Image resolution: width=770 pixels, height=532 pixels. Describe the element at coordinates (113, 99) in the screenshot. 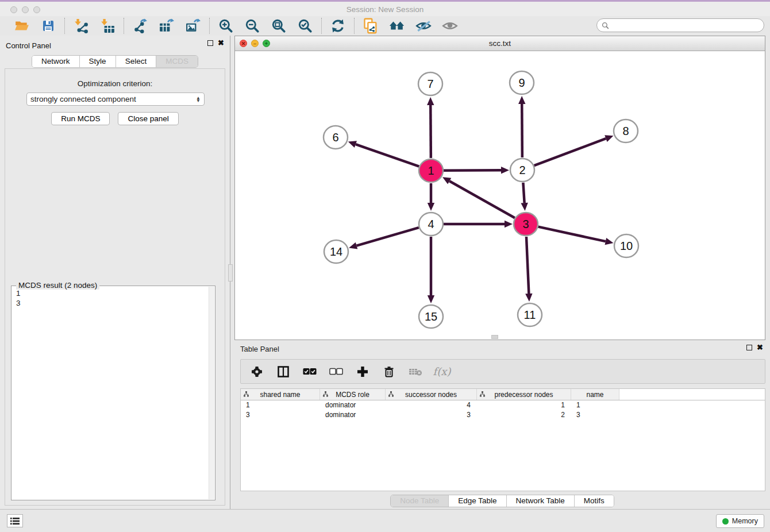

I see `selected-criterion: strongly connected component` at that location.